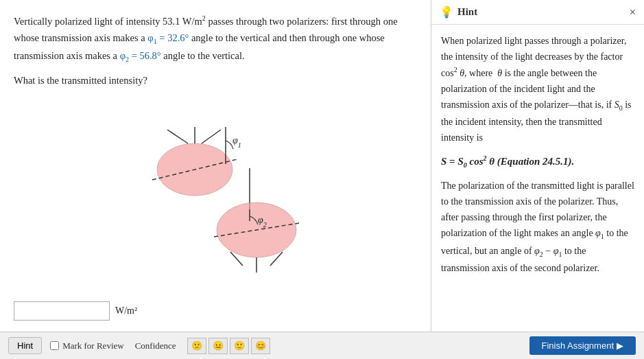  I want to click on mark-review-checkbox, so click(55, 346).